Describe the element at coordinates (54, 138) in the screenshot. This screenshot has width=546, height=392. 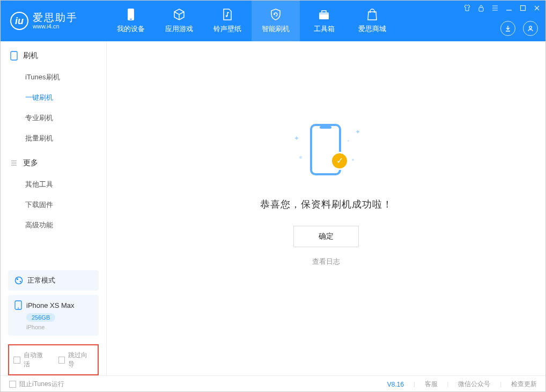
I see `sidebar-item-batch-flash: 批量刷机` at that location.